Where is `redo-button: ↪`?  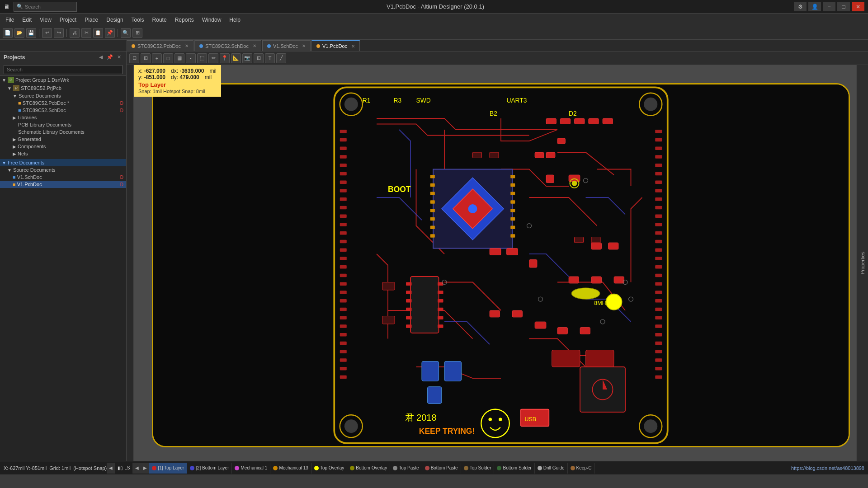 redo-button: ↪ is located at coordinates (59, 33).